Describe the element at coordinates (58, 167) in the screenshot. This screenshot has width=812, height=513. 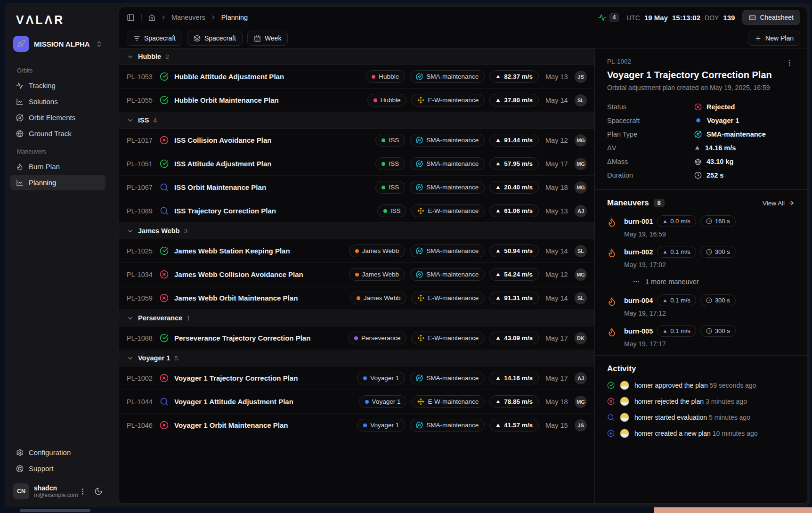
I see `sidebar-item-burn-plan: Burn Plan` at that location.